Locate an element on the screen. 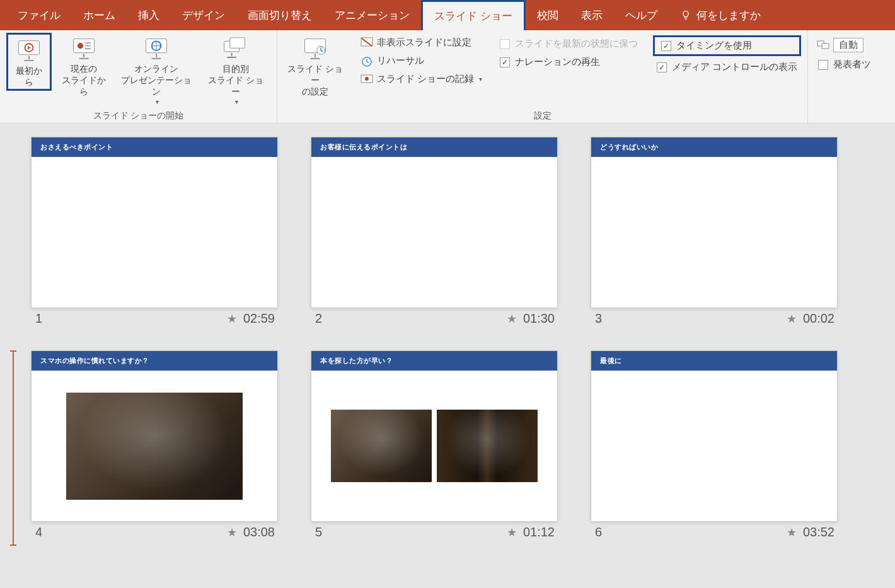  present-online-button: オンライン プレゼンテーション▾ is located at coordinates (156, 70).